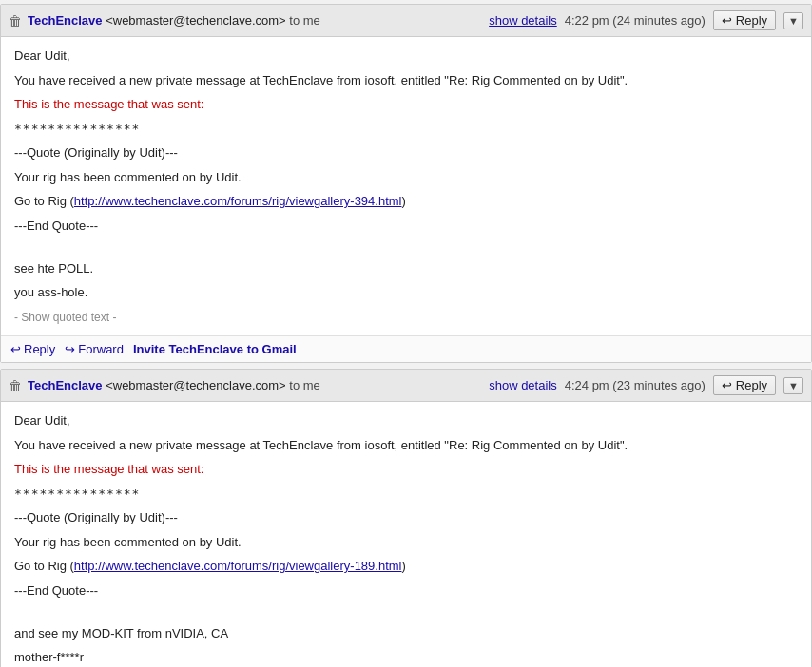 This screenshot has width=812, height=667. What do you see at coordinates (32, 350) in the screenshot?
I see `footer-reply-1: ↩ Reply` at bounding box center [32, 350].